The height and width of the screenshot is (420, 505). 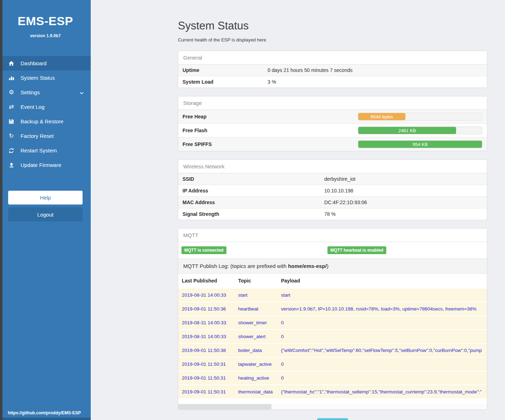 What do you see at coordinates (253, 214) in the screenshot?
I see `signal-strength-label: Signal Strength` at bounding box center [253, 214].